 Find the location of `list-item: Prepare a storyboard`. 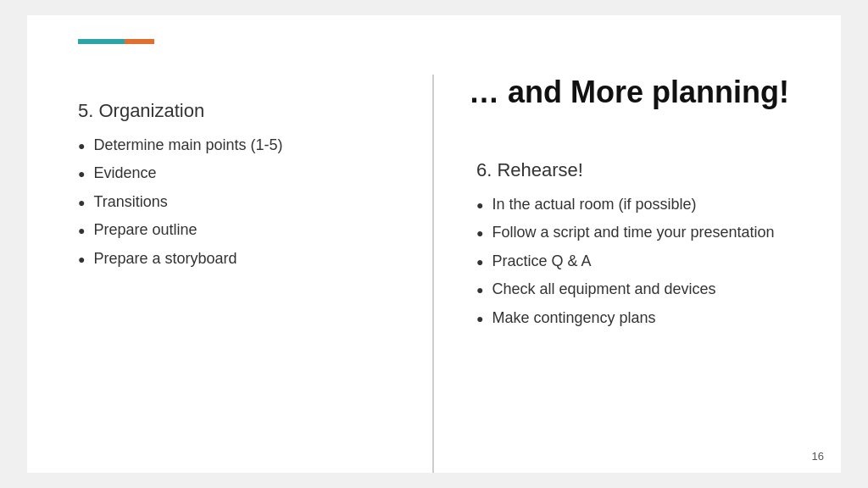

list-item: Prepare a storyboard is located at coordinates (238, 259).